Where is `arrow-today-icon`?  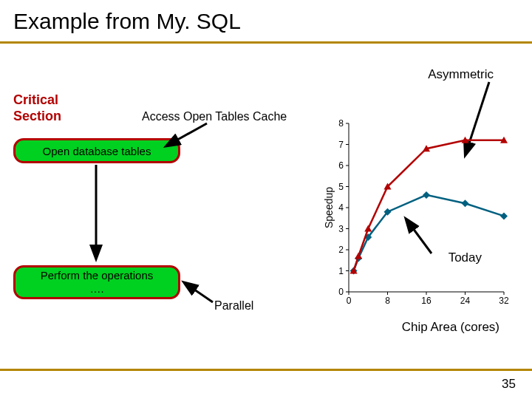 arrow-today-icon is located at coordinates (419, 236).